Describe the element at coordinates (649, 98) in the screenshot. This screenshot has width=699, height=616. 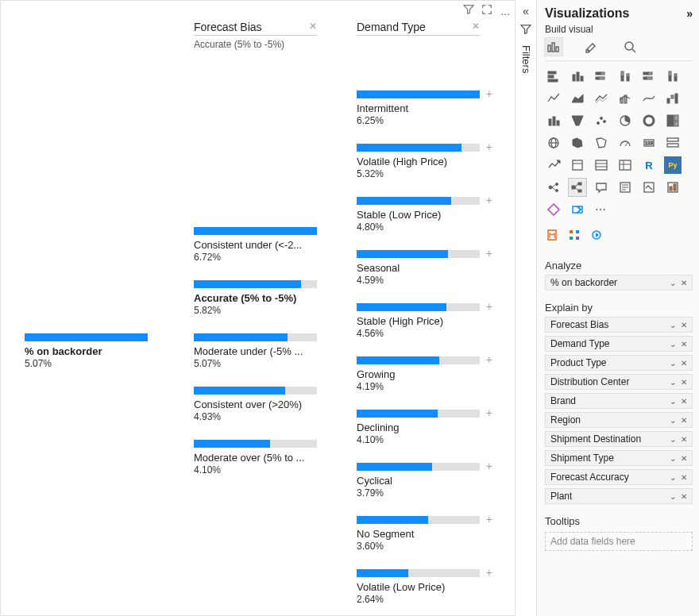
I see `viz-type-ribbon` at that location.